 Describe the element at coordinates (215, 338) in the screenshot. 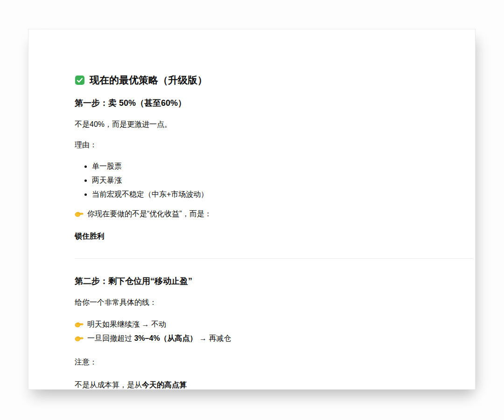

I see `rule-2-post: → 再减仓` at that location.